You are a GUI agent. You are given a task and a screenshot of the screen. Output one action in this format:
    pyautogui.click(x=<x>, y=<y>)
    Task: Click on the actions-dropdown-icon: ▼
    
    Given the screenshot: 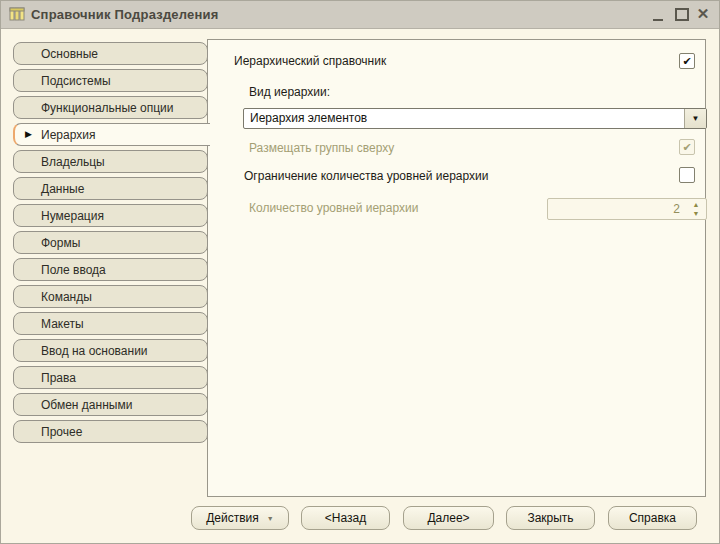 What is the action you would take?
    pyautogui.click(x=270, y=518)
    